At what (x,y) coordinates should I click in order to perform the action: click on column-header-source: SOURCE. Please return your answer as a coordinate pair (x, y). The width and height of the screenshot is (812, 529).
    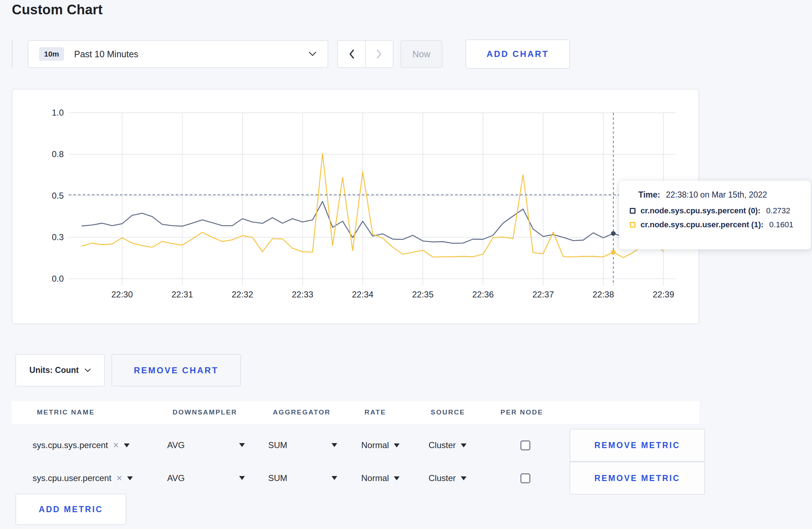
    Looking at the image, I should click on (448, 412).